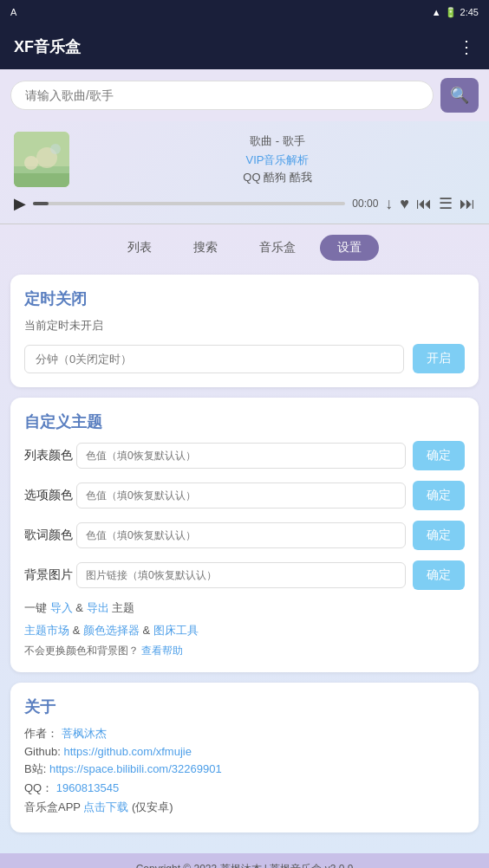  What do you see at coordinates (244, 95) in the screenshot?
I see `search-bar: 🔍` at bounding box center [244, 95].